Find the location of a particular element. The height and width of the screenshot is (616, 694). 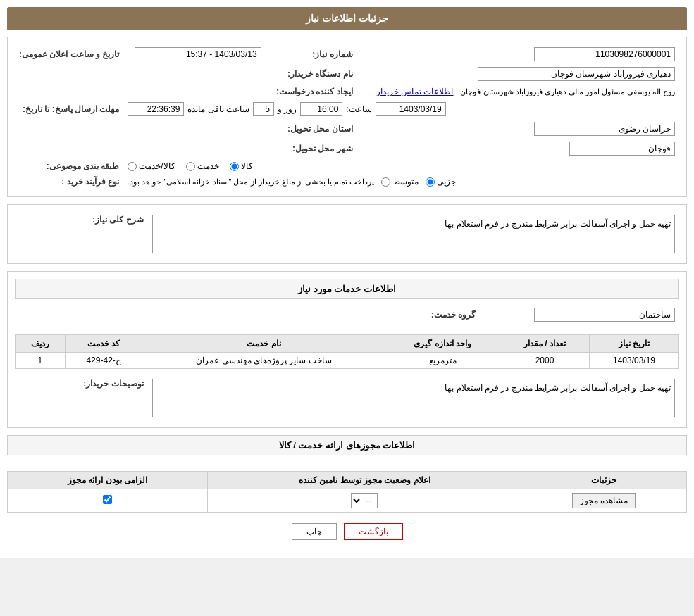

tarikh-elan-value: 1403/03/13 - 15:37 is located at coordinates (198, 54).